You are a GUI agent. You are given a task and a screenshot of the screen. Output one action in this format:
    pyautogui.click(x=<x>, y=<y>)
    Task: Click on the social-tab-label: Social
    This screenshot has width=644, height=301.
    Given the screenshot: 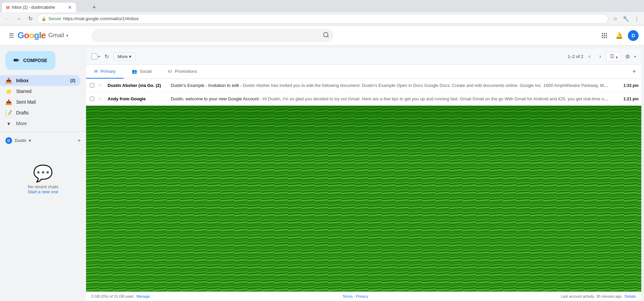 What is the action you would take?
    pyautogui.click(x=146, y=71)
    